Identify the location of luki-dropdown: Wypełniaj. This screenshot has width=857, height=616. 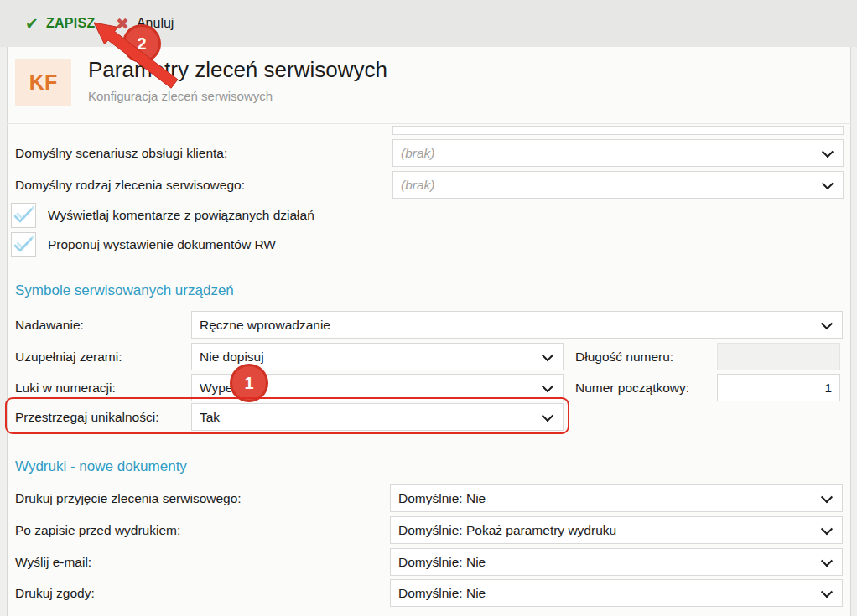
(377, 387).